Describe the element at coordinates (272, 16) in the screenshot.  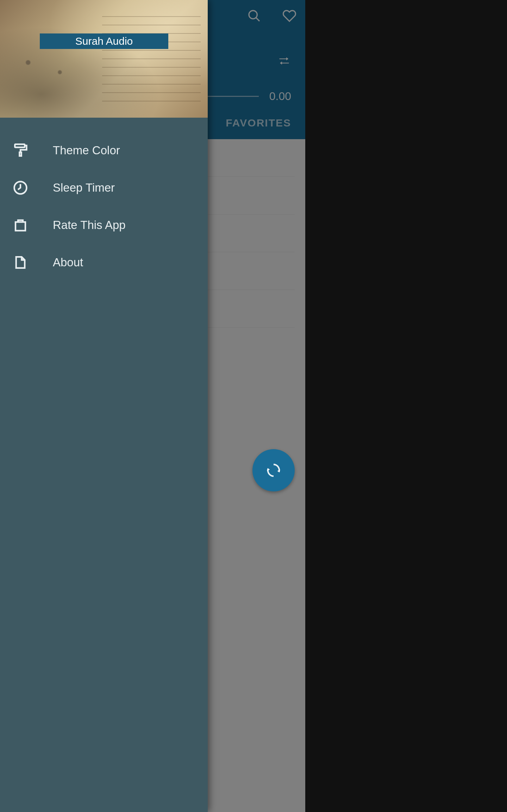
I see `top-actions` at that location.